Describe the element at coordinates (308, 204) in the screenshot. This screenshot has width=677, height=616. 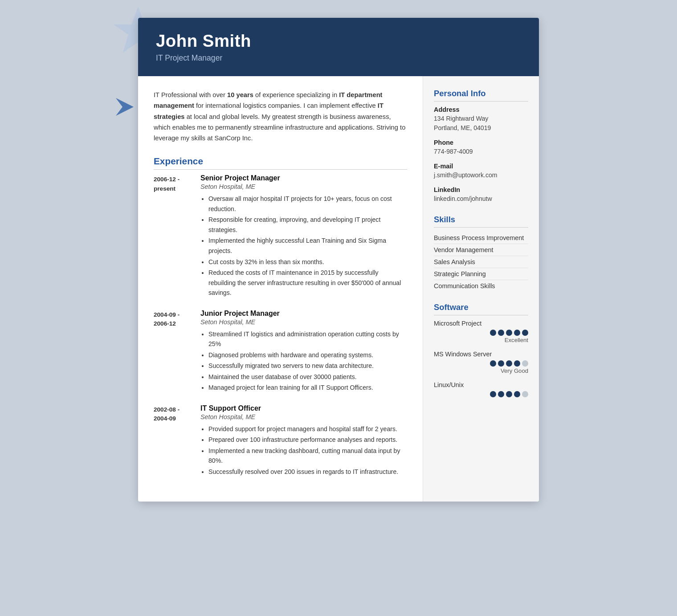
I see `bullet: Oversaw all major hospital IT projects f…` at that location.